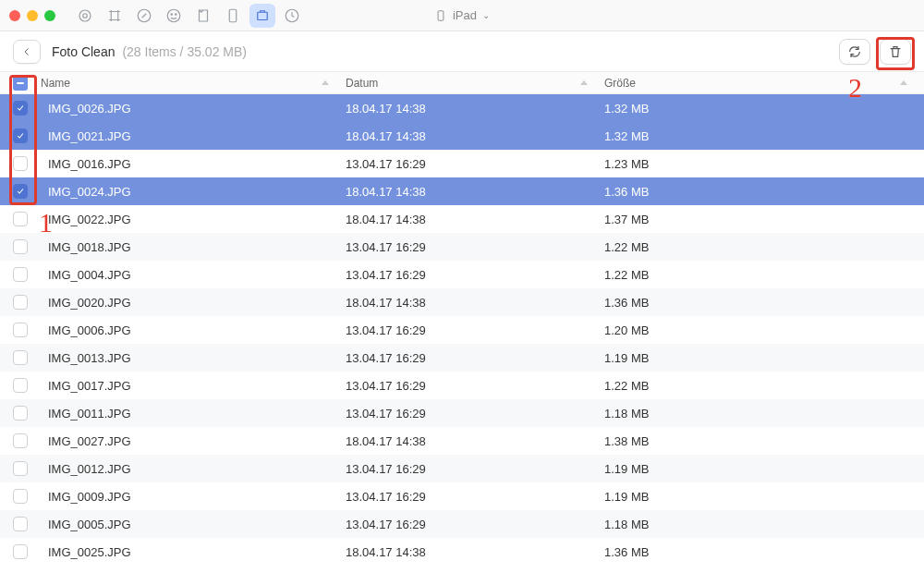  What do you see at coordinates (462, 330) in the screenshot?
I see `table-row: IMG_0006.JPG13.04.17 16:291.20 MB` at bounding box center [462, 330].